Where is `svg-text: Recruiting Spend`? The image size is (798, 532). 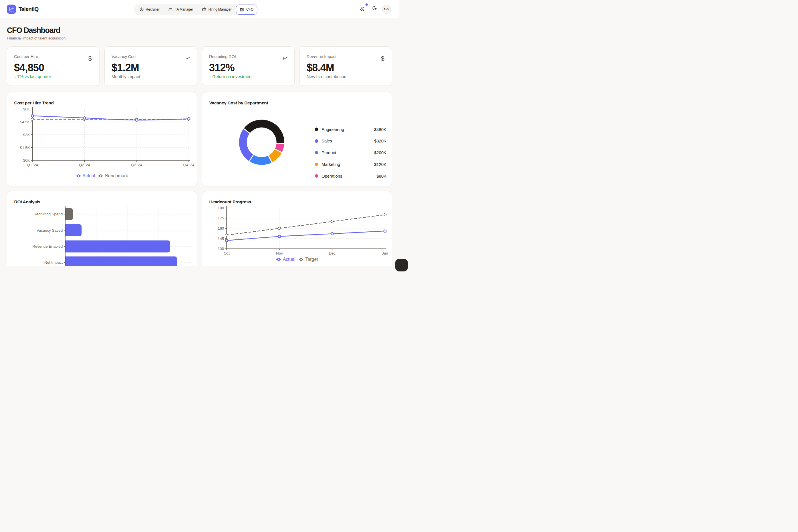 svg-text: Recruiting Spend is located at coordinates (48, 214).